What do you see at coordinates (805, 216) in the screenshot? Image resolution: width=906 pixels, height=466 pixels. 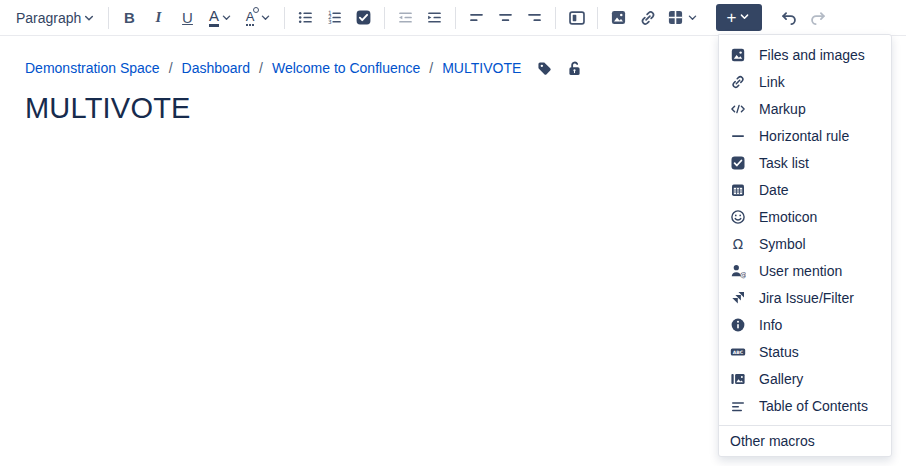 I see `menu-item-emoticon: Emoticon` at bounding box center [805, 216].